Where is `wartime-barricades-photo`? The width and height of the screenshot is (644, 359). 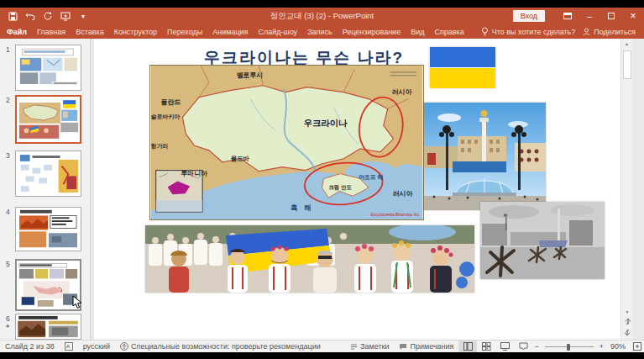 wartime-barricades-photo is located at coordinates (542, 240).